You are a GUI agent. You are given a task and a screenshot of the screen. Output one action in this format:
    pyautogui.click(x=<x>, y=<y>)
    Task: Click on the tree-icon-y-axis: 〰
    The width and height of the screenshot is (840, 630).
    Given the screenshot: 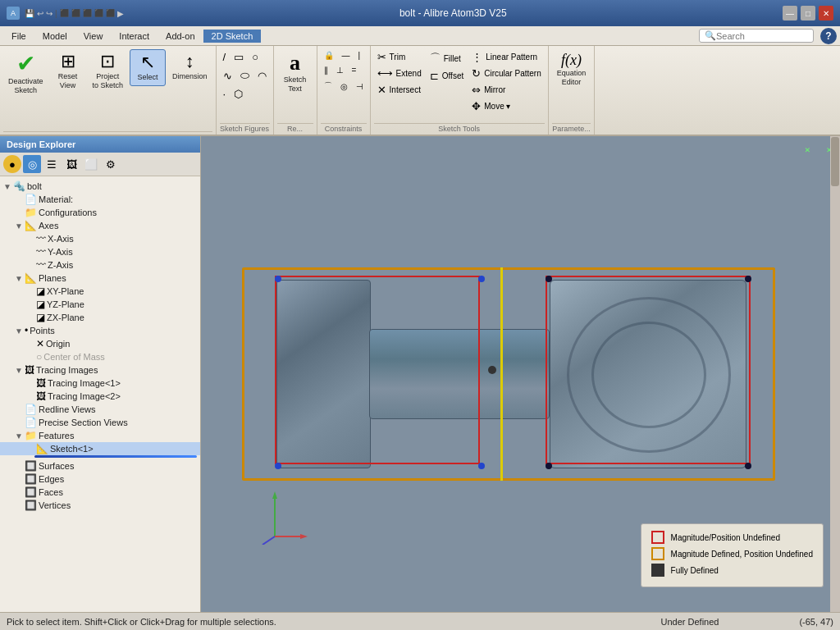 What is the action you would take?
    pyautogui.click(x=41, y=252)
    